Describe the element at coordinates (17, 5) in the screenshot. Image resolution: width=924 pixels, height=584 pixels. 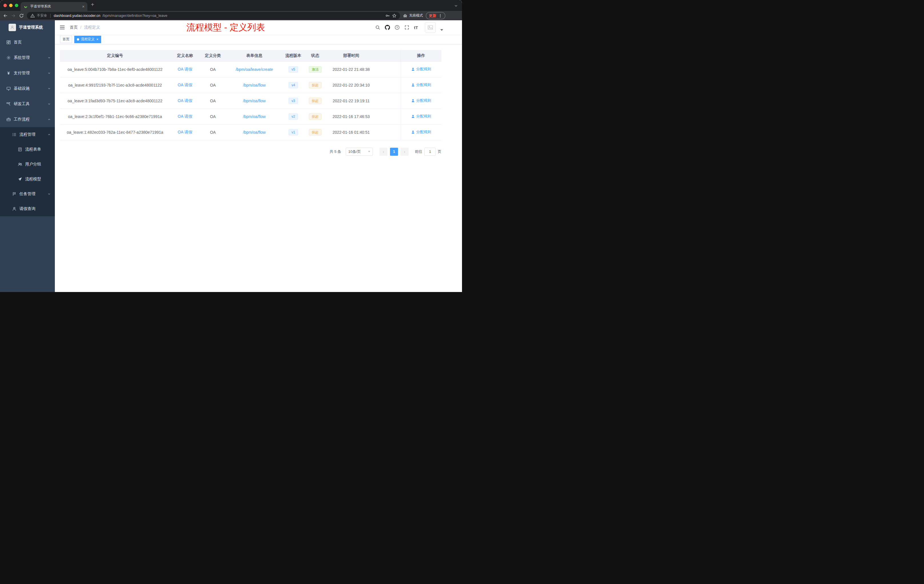
I see `zoom-window-button` at that location.